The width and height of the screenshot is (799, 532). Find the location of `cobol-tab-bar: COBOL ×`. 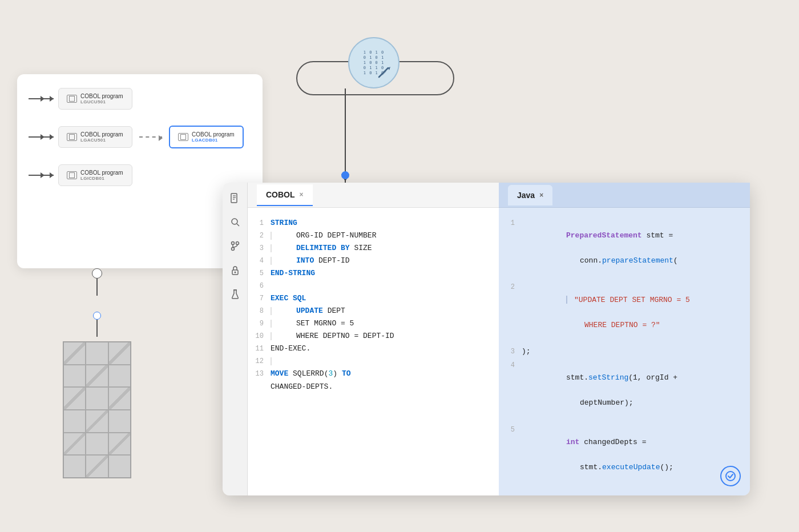

cobol-tab-bar: COBOL × is located at coordinates (373, 195).